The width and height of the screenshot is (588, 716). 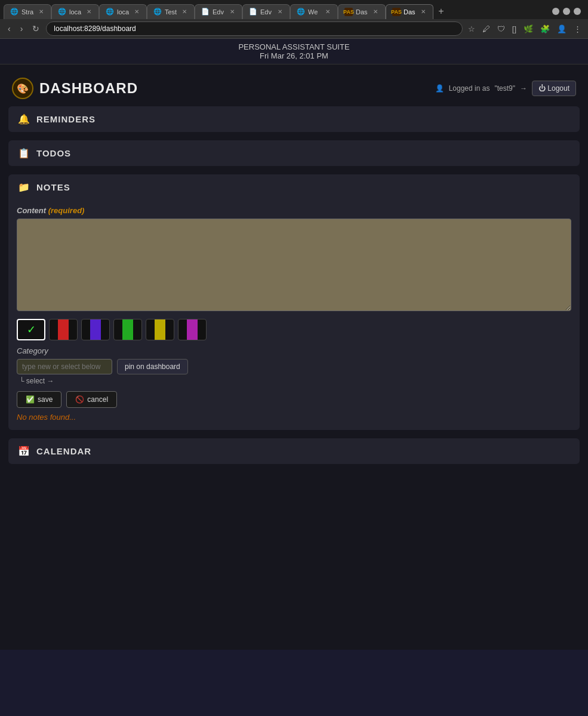 What do you see at coordinates (469, 88) in the screenshot?
I see `logged-in-label: Logged in as` at bounding box center [469, 88].